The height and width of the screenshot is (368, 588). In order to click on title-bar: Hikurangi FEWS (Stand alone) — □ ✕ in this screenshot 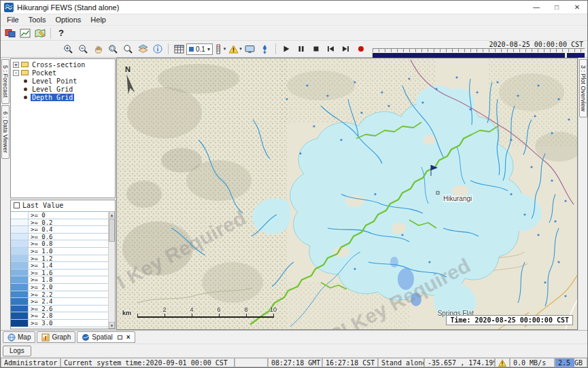, I will do `click(294, 7)`.